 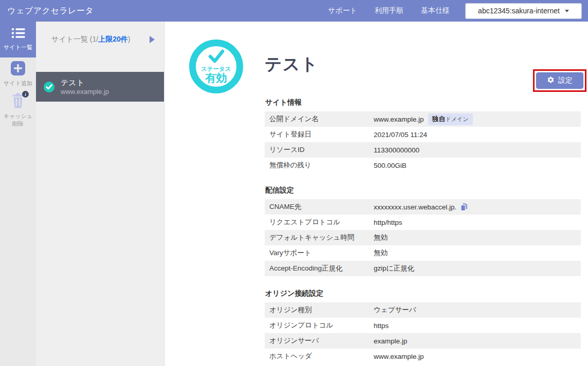 I want to click on nav-spec-link: 基本仕様, so click(x=435, y=11).